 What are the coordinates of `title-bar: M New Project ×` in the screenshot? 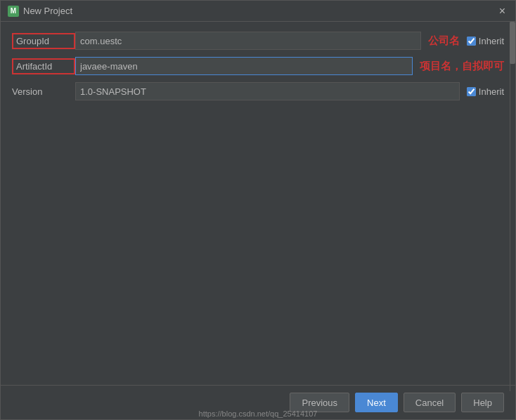 It's located at (258, 11).